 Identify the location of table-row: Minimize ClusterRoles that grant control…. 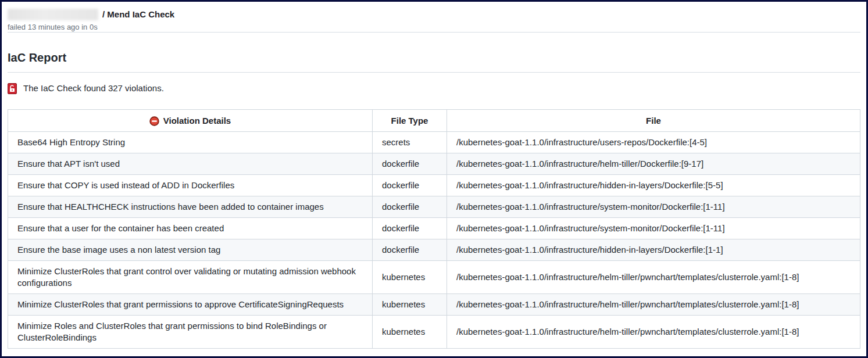
(434, 278).